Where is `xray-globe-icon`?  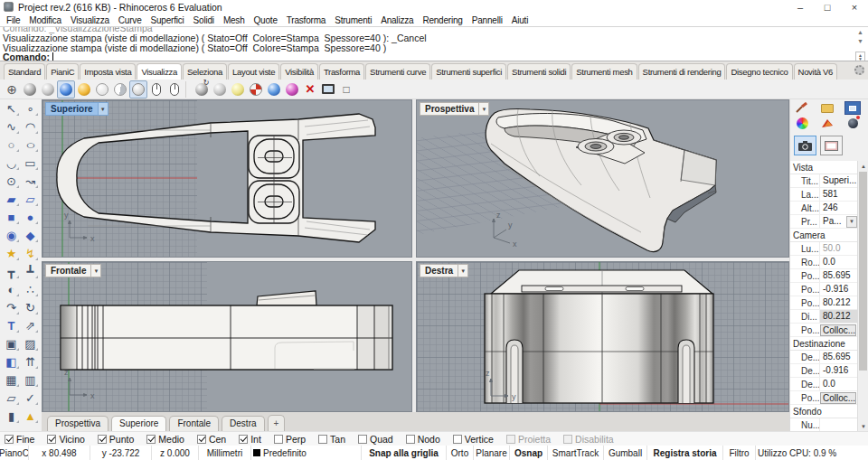 xray-globe-icon is located at coordinates (120, 89).